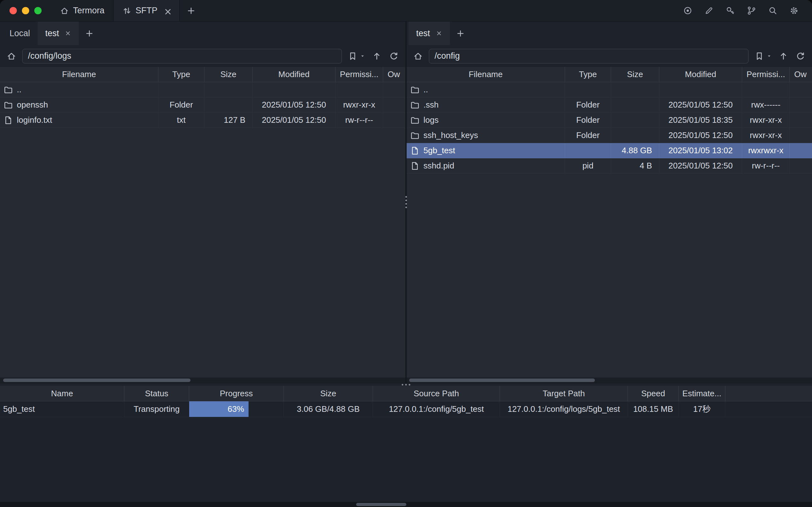 The image size is (812, 507). Describe the element at coordinates (766, 151) in the screenshot. I see `file-permissions: rwxrwxr-x` at that location.